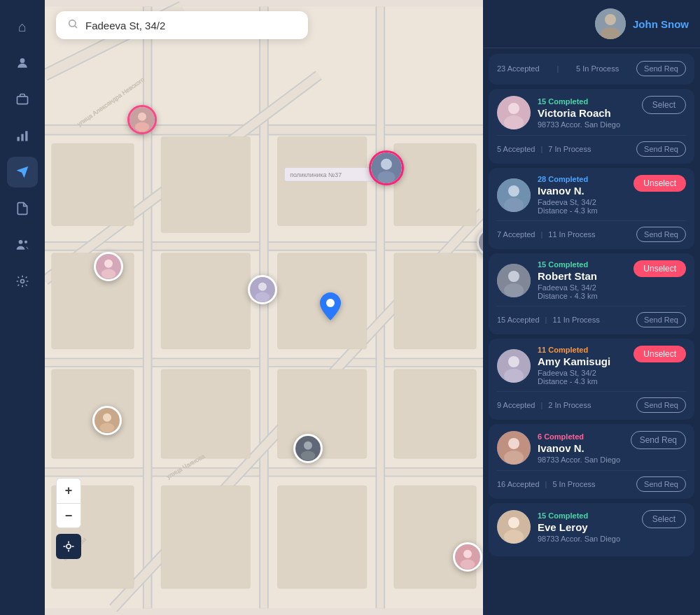 The image size is (700, 615). Describe the element at coordinates (22, 245) in the screenshot. I see `sidebar-item-group` at that location.